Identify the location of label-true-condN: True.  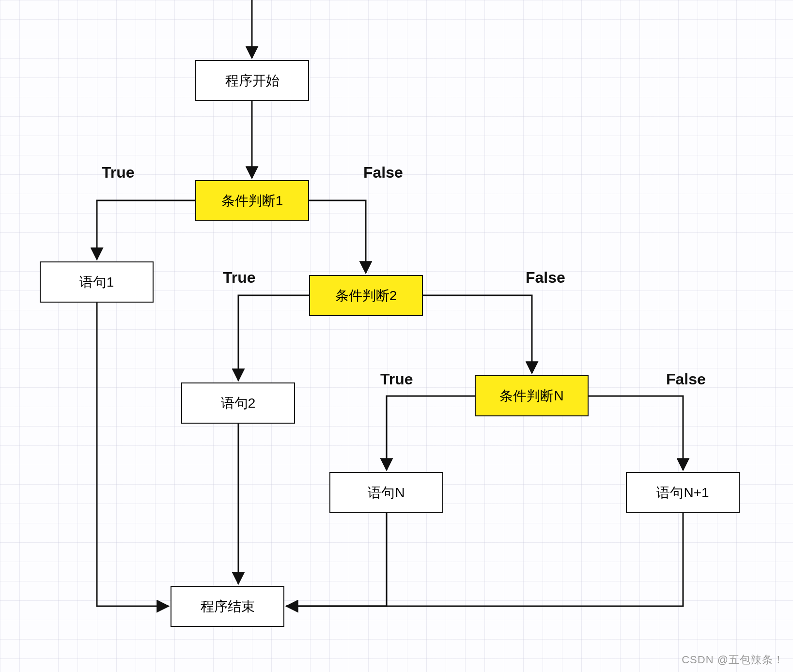
(397, 380).